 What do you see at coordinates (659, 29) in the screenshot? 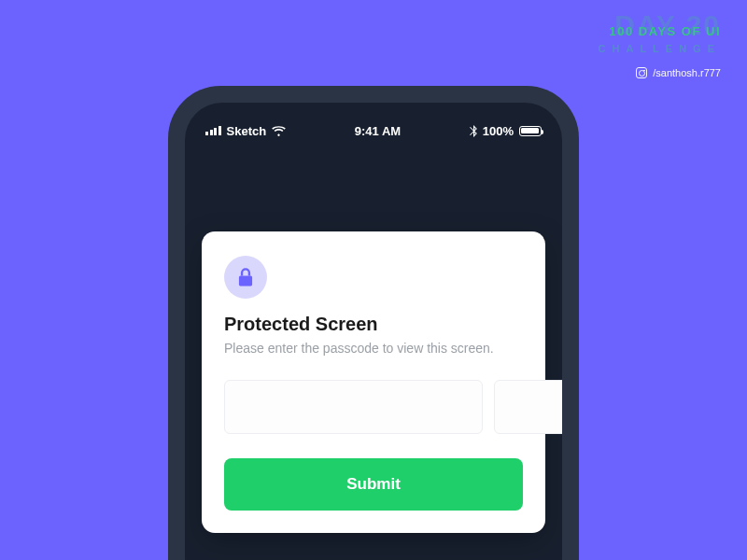
I see `badge-title: DAY 20 100 DAYS OF UI` at bounding box center [659, 29].